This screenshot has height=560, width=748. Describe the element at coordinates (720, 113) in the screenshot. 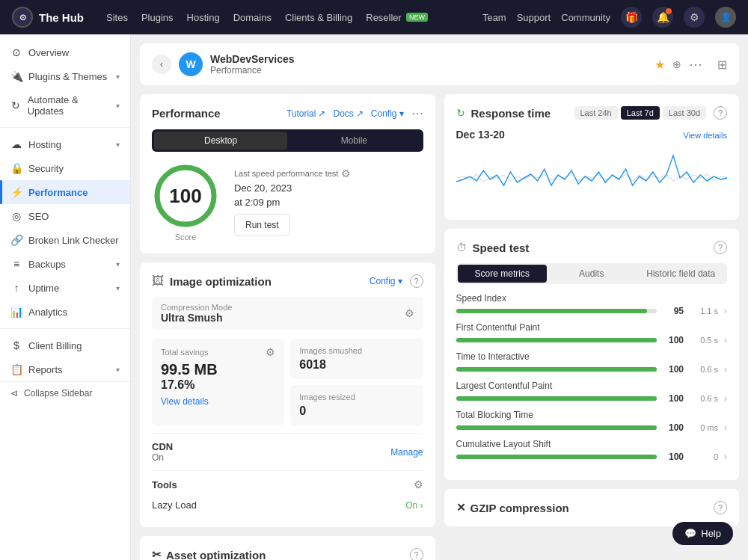

I see `response-time-help-icon: ?` at that location.